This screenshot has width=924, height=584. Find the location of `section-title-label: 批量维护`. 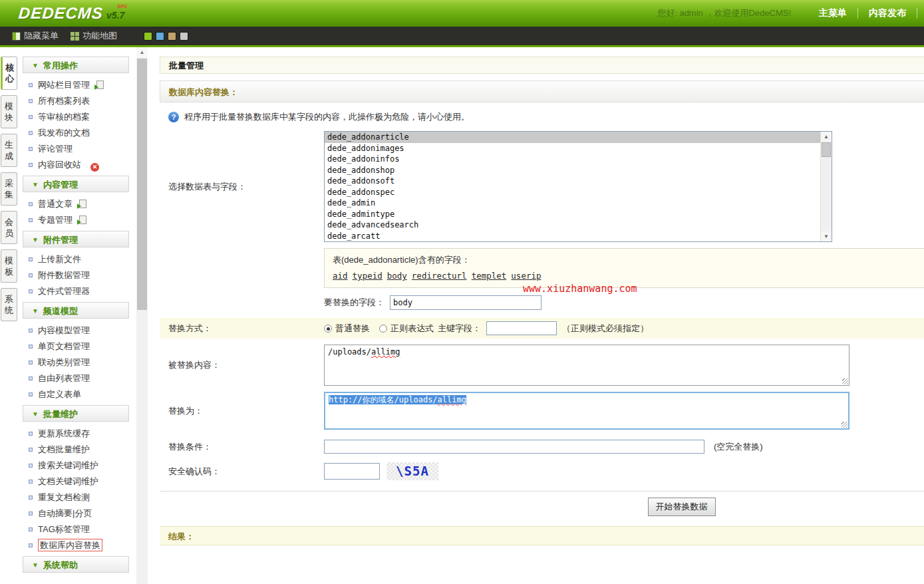

section-title-label: 批量维护 is located at coordinates (61, 414).